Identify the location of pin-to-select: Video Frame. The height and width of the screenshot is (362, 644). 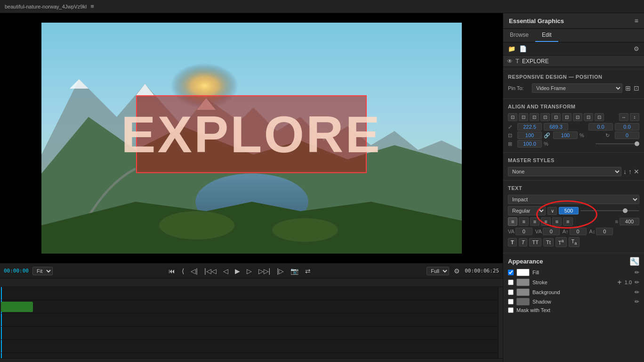
(577, 88).